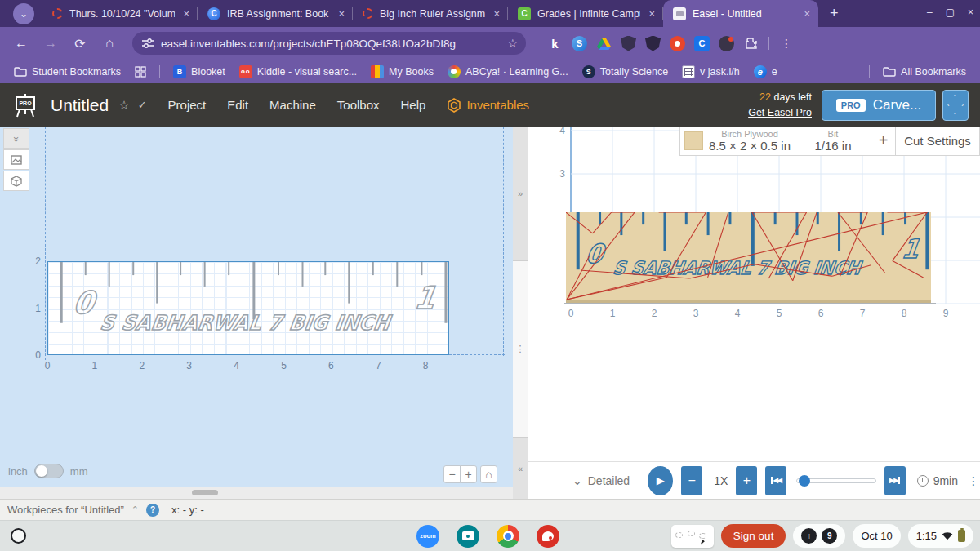 This screenshot has width=980, height=551. Describe the element at coordinates (109, 43) in the screenshot. I see `home-icon: ⌂` at that location.